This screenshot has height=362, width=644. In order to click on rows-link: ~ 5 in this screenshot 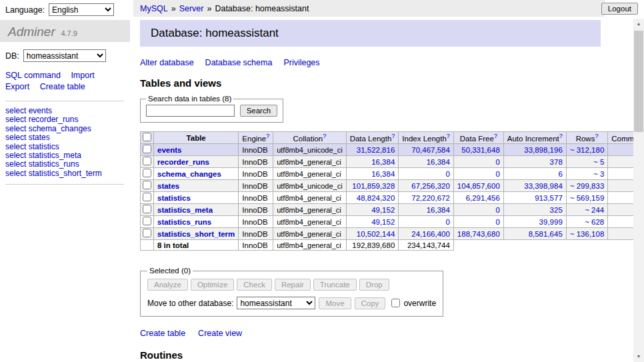, I will do `click(599, 162)`.